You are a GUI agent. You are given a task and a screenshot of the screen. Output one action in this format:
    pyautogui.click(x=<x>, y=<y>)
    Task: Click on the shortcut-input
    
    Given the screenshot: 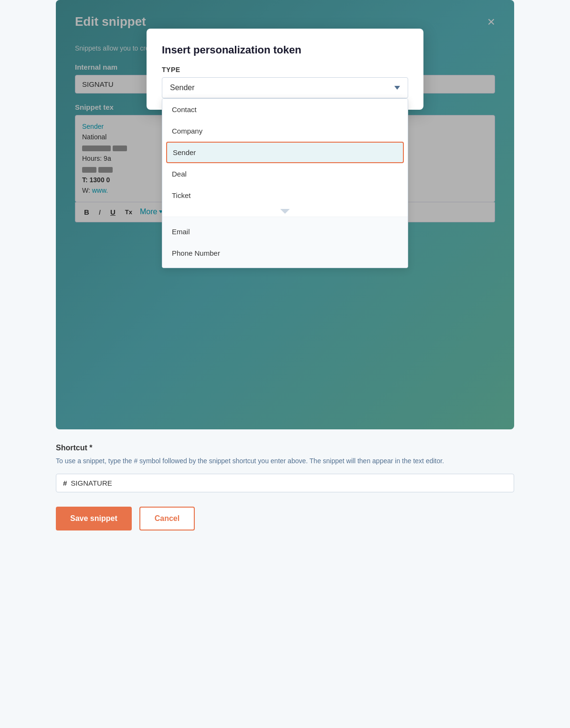 What is the action you would take?
    pyautogui.click(x=289, y=483)
    